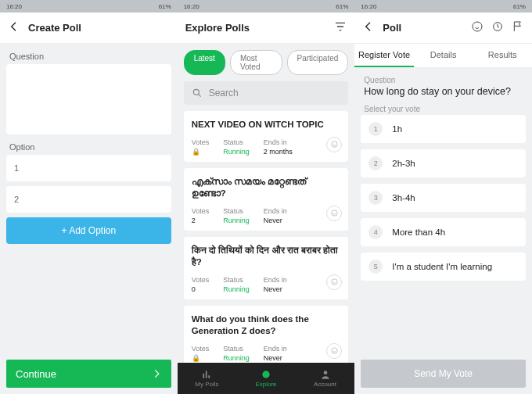 This screenshot has height=394, width=532. I want to click on nav-explore: Explore, so click(266, 378).